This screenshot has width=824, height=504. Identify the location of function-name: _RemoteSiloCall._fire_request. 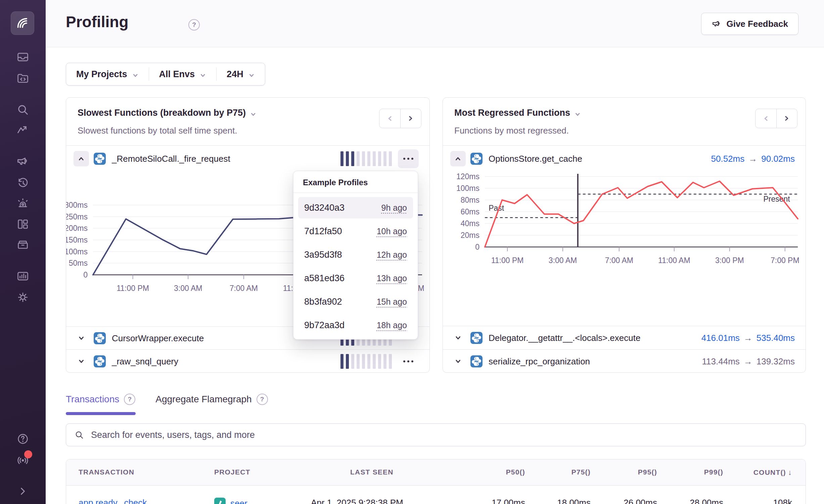
(171, 158).